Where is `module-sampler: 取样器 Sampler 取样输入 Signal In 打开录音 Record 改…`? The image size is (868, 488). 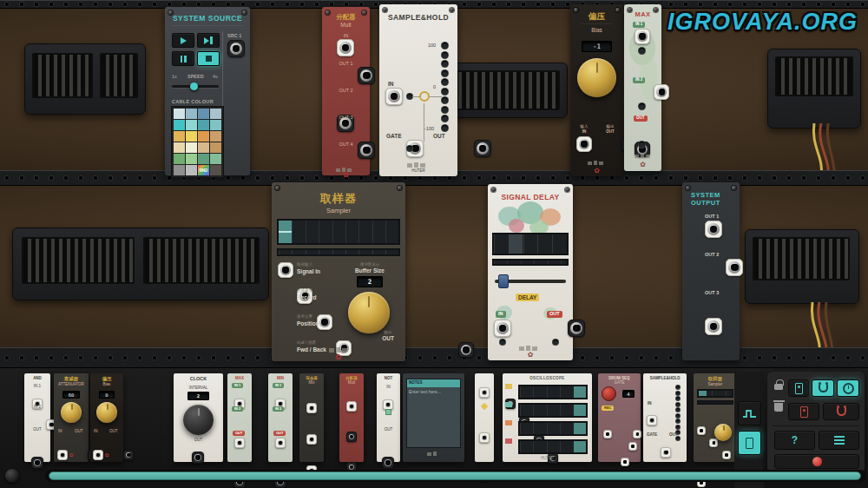 module-sampler: 取样器 Sampler 取样输入 Signal In 打开录音 Record 改… is located at coordinates (339, 272).